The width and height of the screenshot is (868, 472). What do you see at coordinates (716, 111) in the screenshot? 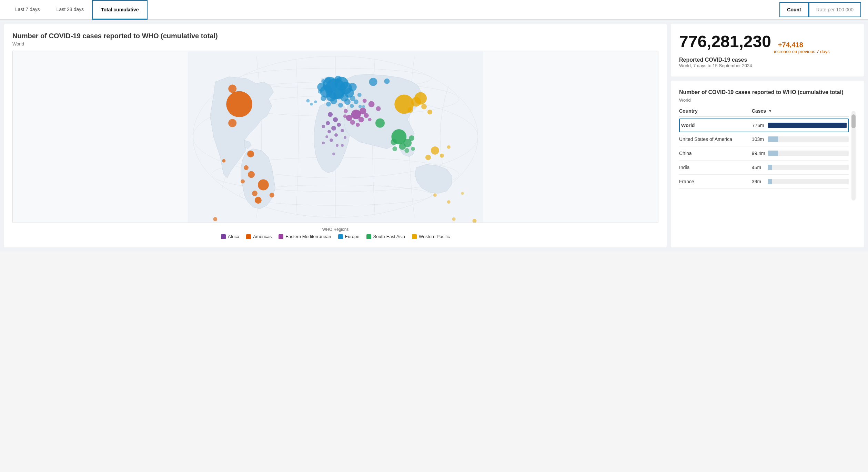
I see `column-country-header: Country` at bounding box center [716, 111].